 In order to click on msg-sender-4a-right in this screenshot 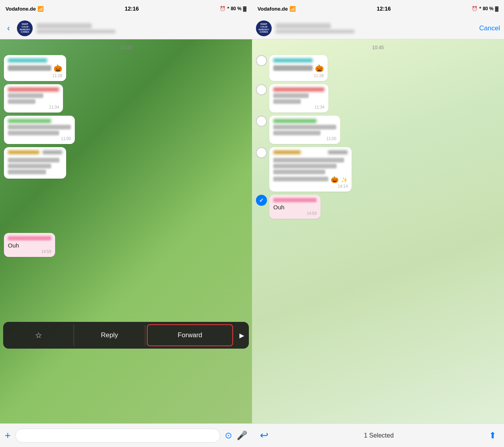, I will do `click(287, 152)`.